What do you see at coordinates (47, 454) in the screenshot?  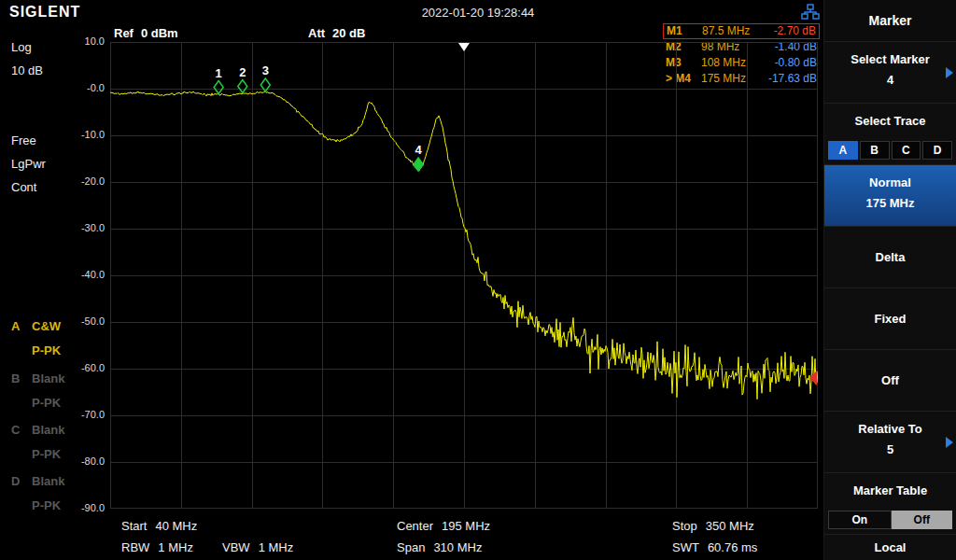 I see `trace-c-detector: P-PK` at bounding box center [47, 454].